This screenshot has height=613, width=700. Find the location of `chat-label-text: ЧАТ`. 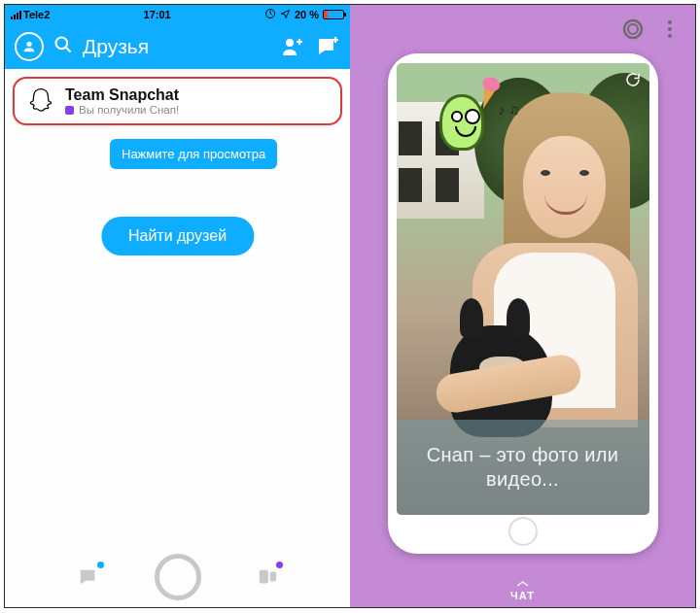

chat-label-text: ЧАТ is located at coordinates (523, 596).